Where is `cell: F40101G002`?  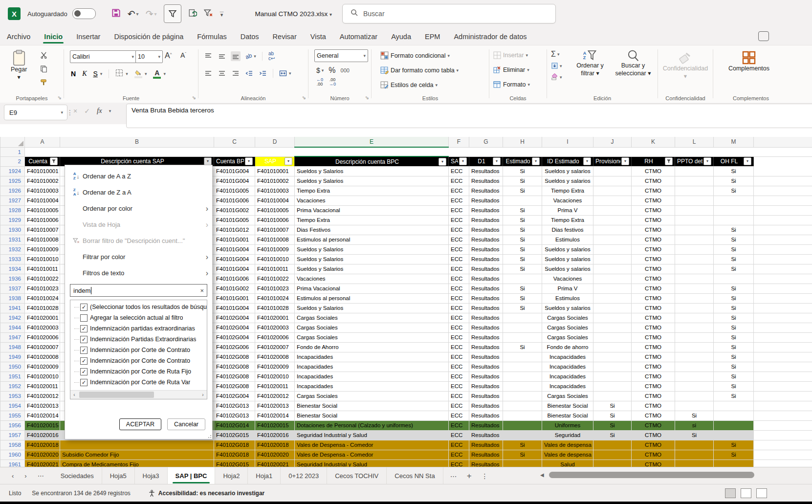 cell: F40101G002 is located at coordinates (235, 288).